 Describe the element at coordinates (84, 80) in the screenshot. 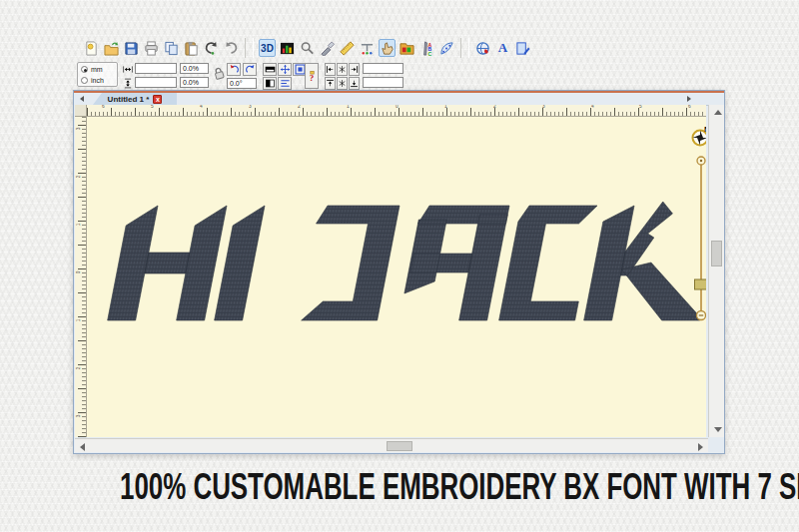

I see `radio-dot-inch` at that location.